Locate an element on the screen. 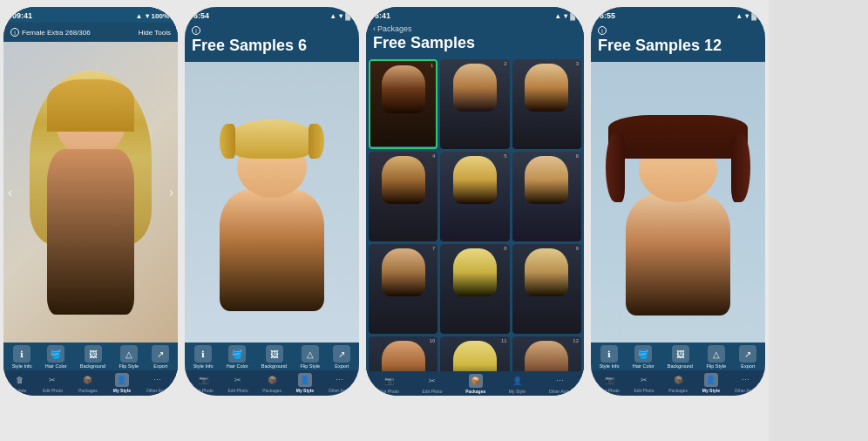 The width and height of the screenshot is (868, 441). edit-photo-icon: ✂ is located at coordinates (52, 380).